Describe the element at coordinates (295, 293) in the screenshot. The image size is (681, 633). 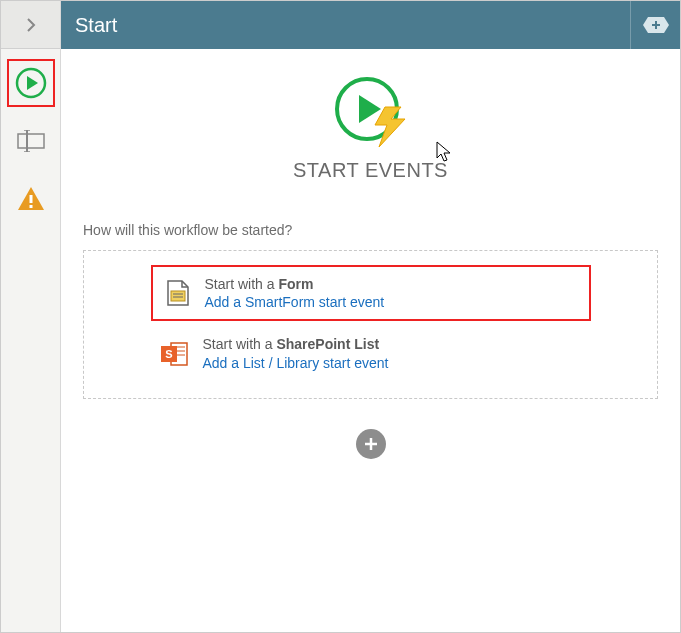
I see `option-form-text: Start with a Form Add a SmartForm start …` at that location.